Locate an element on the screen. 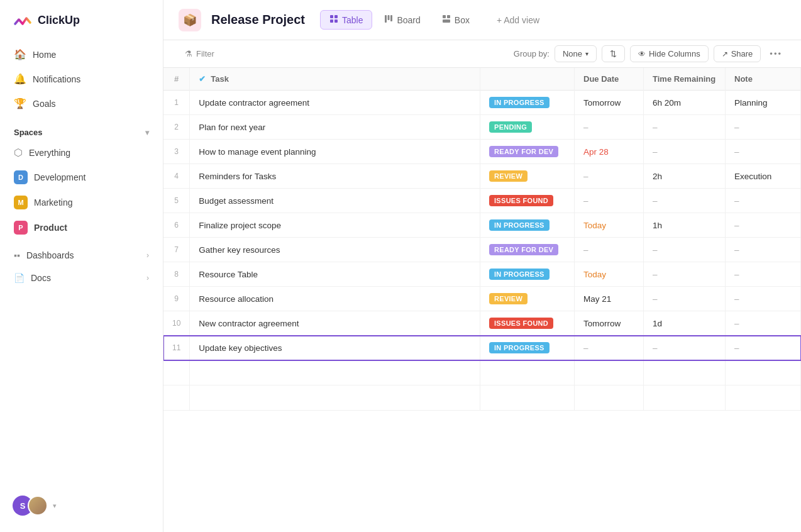  sidebar-item-dashboards: ▪▪ Dashboards › is located at coordinates (82, 255).